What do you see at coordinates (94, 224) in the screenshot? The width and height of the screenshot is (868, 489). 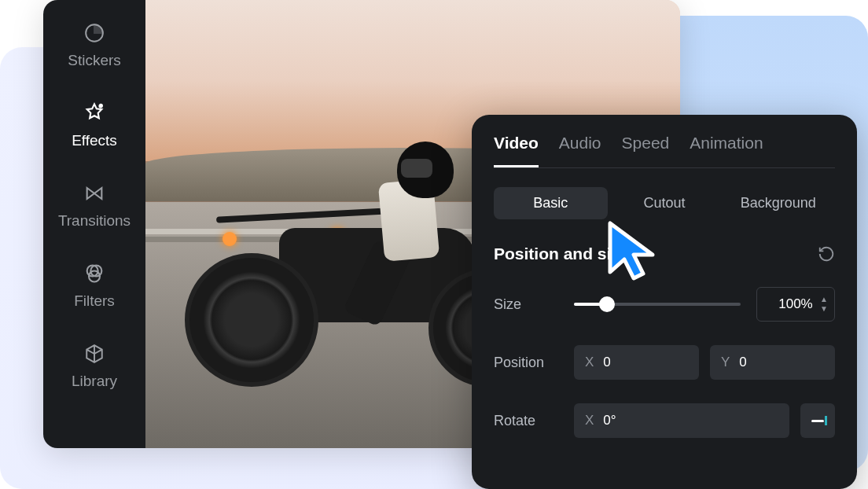 I see `sidebar: Stickers Effects Transitions Filters Lib…` at bounding box center [94, 224].